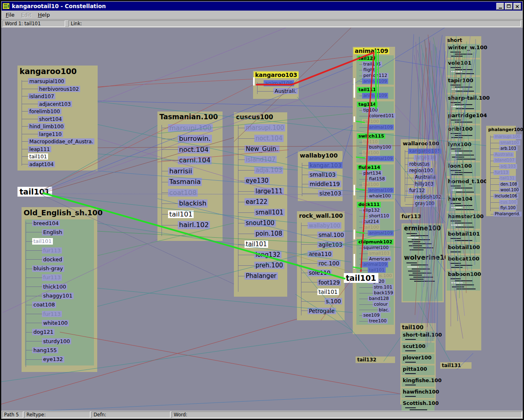 This screenshot has width=524, height=420. What do you see at coordinates (262, 24) in the screenshot?
I see `toolbar: Word 1: tail101 Link:` at bounding box center [262, 24].